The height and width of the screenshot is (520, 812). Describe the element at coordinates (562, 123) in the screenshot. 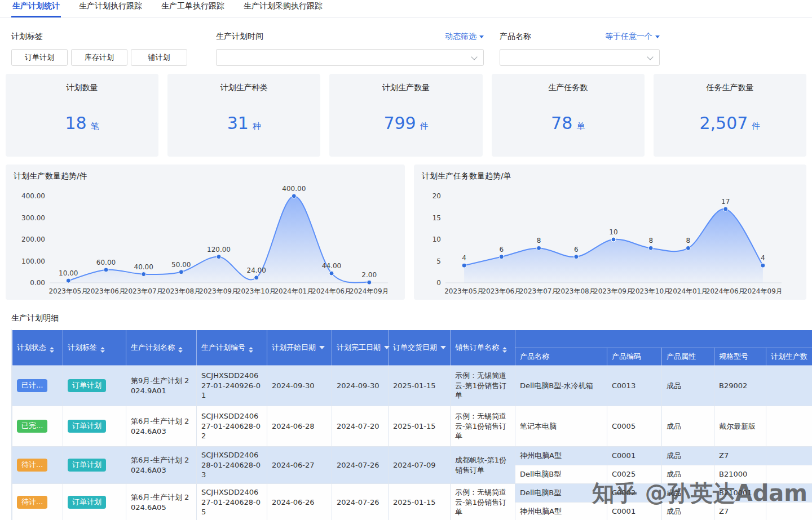

I see `stat-value: 78` at that location.